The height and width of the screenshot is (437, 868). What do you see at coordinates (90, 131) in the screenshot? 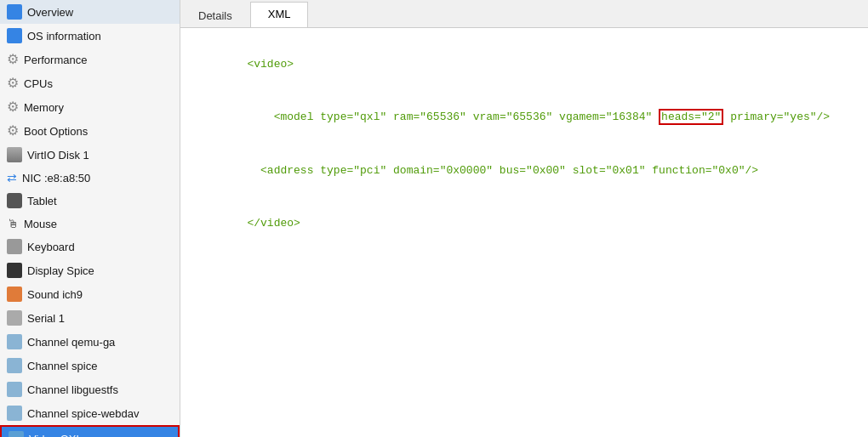
I see `sidebar-item-boot-options: ⚙ Boot Options` at bounding box center [90, 131].